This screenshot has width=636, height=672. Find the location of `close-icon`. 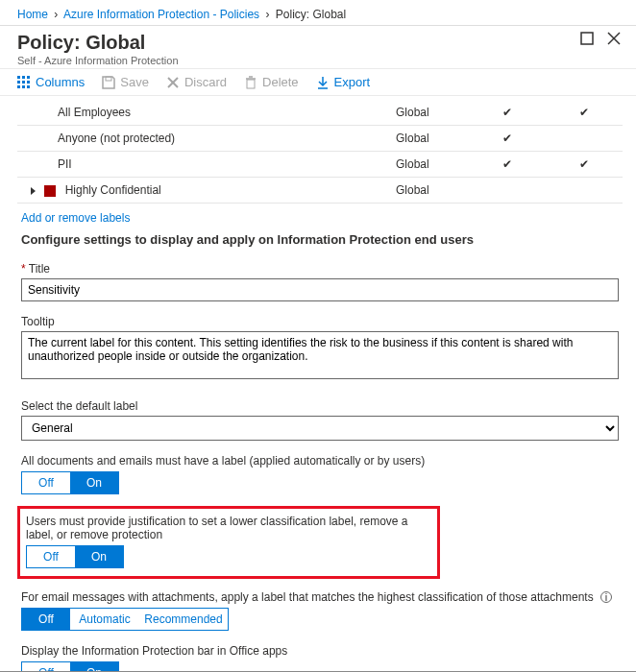

close-icon is located at coordinates (614, 40).